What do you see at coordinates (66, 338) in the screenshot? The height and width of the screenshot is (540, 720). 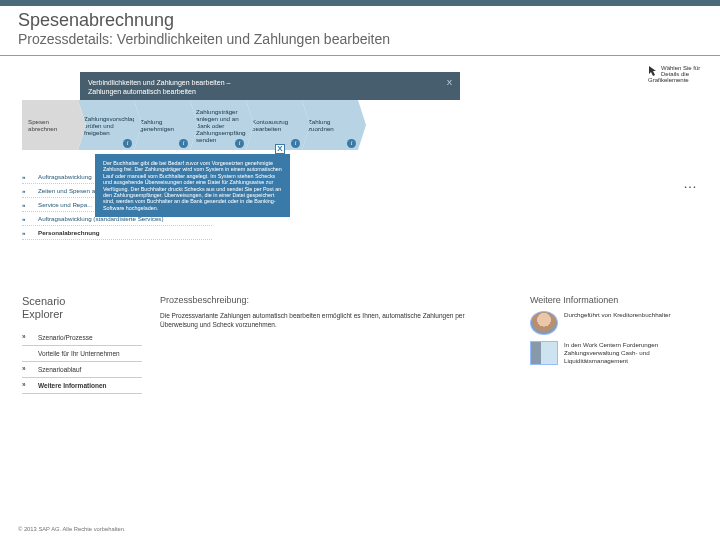 I see `nav-item-label: Szenario/Prozesse` at bounding box center [66, 338].